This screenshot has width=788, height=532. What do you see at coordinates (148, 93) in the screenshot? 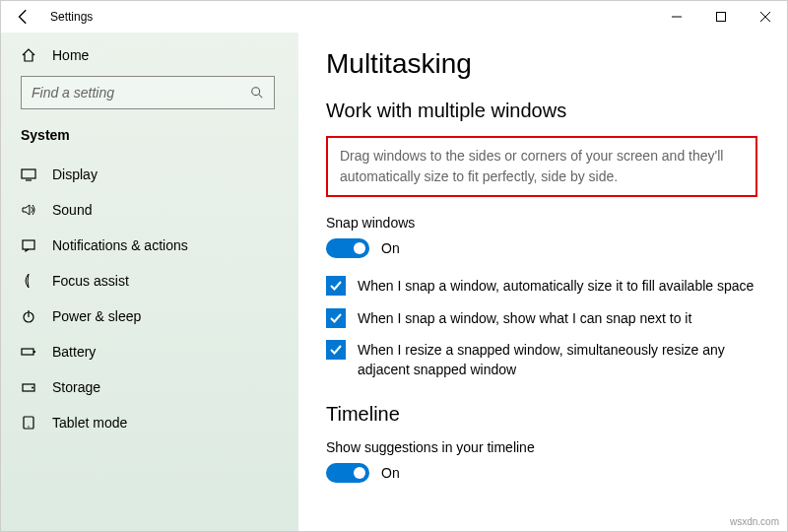
I see `search-box` at bounding box center [148, 93].